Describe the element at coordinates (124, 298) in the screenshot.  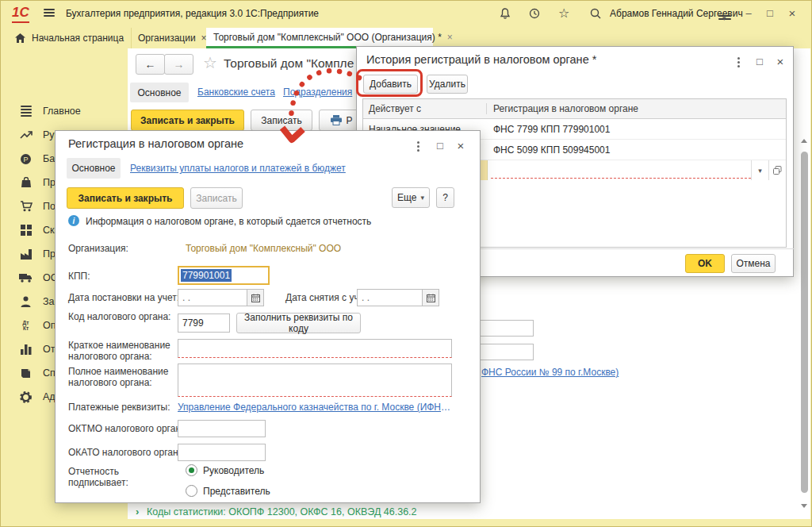
I see `date-reg-label: Дата постановки на учет:` at that location.